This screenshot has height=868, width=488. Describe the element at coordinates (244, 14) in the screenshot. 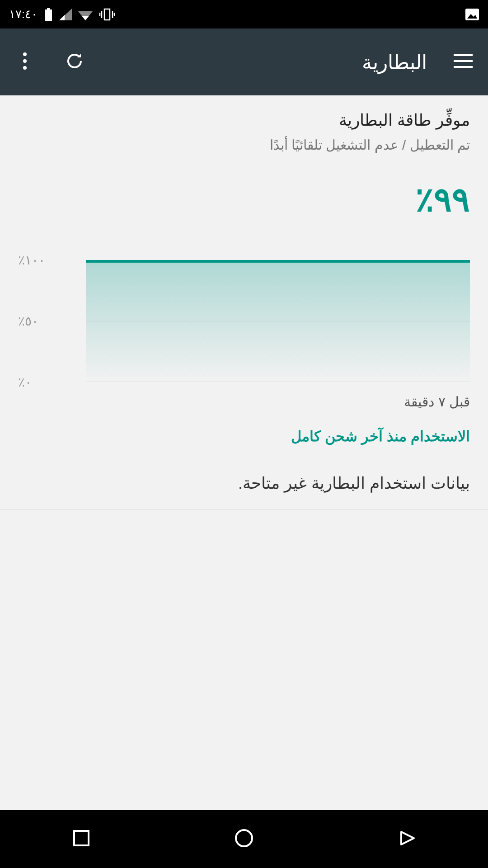

I see `status-bar: ١٧:٤٠` at that location.